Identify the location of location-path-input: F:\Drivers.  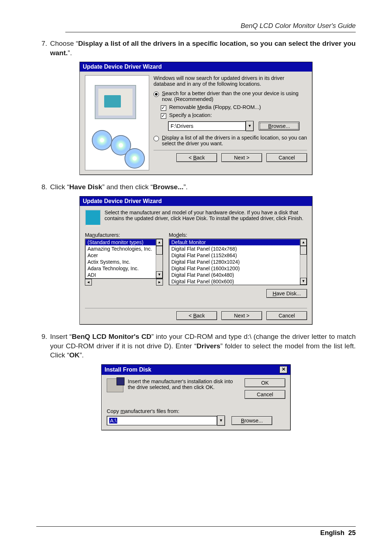
(207, 126).